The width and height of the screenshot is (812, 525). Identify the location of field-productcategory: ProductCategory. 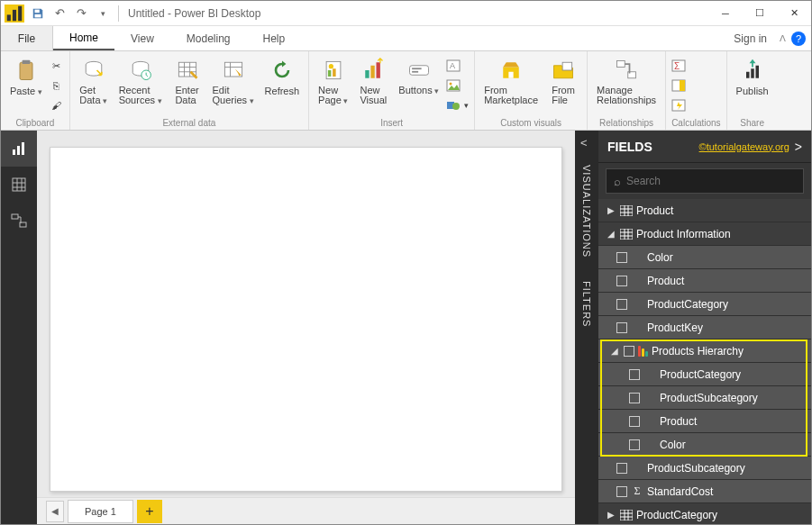
(705, 304).